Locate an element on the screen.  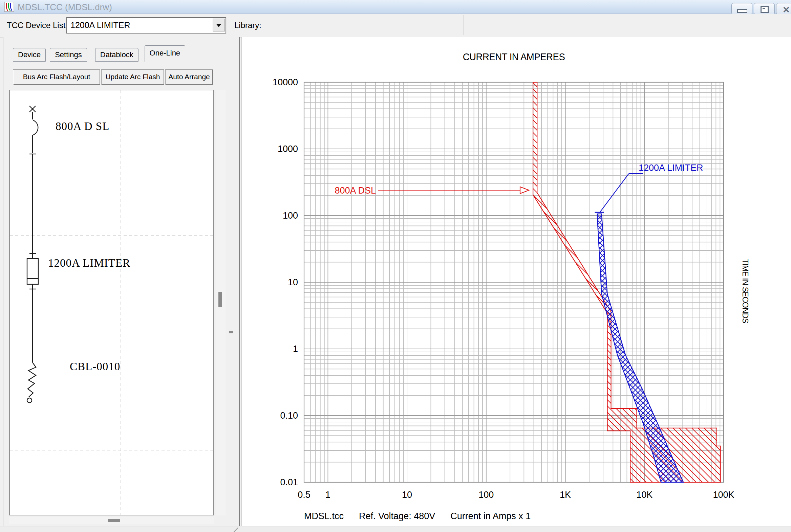
tcc-device-list-combobox: 1200A LIMITER is located at coordinates (146, 25).